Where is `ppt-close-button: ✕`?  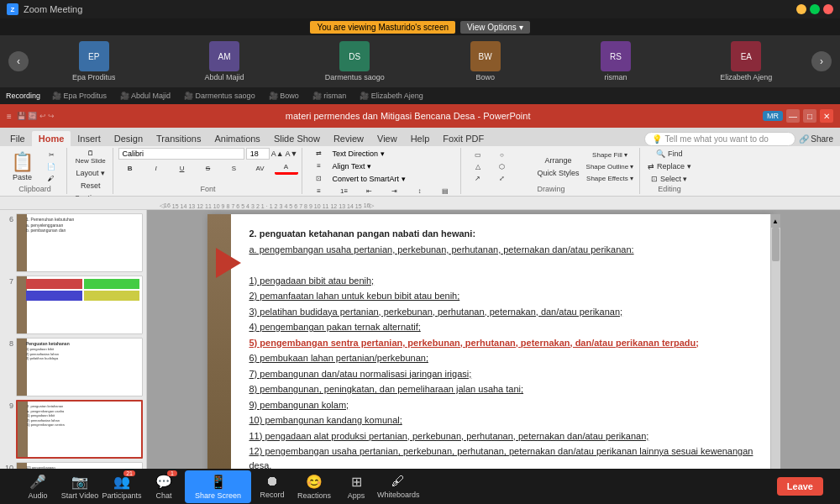
ppt-close-button: ✕ is located at coordinates (827, 116).